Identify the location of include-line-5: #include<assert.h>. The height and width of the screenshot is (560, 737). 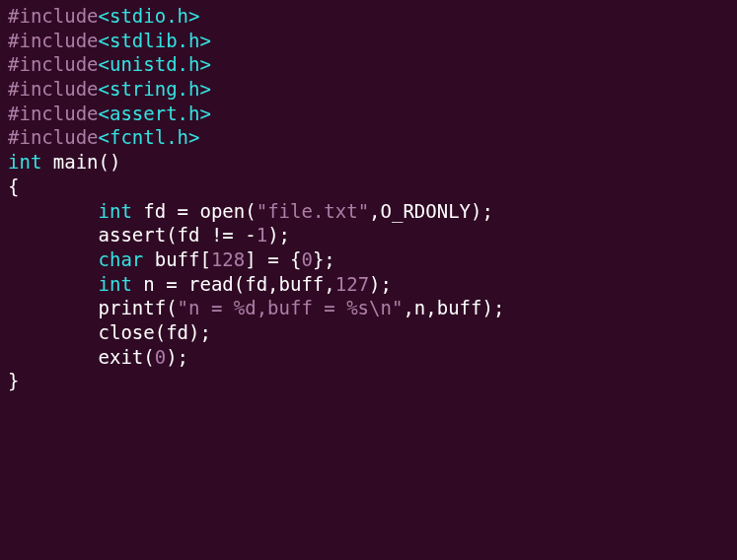
(369, 114).